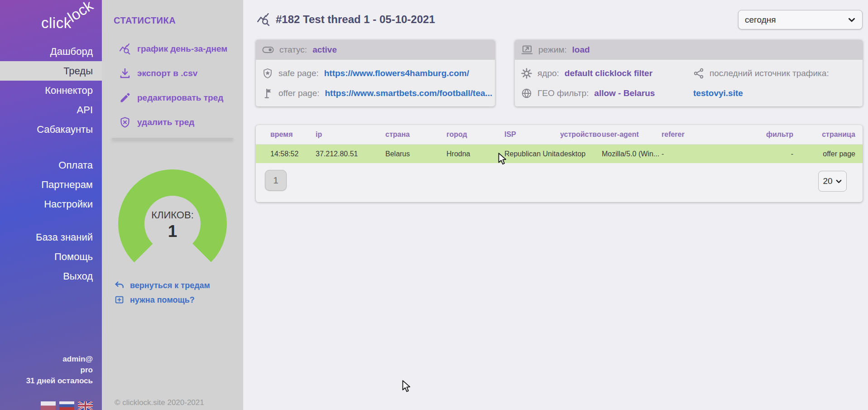  I want to click on chevron-down-icon, so click(852, 20).